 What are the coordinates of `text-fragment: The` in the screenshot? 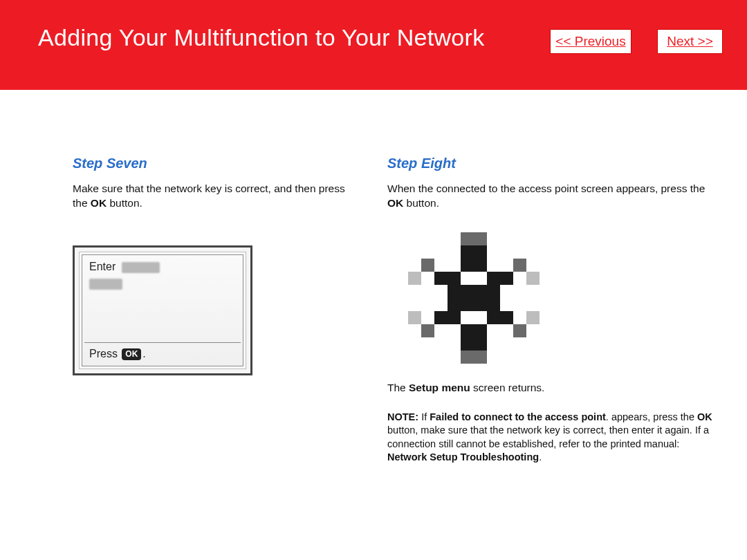 It's located at (398, 387).